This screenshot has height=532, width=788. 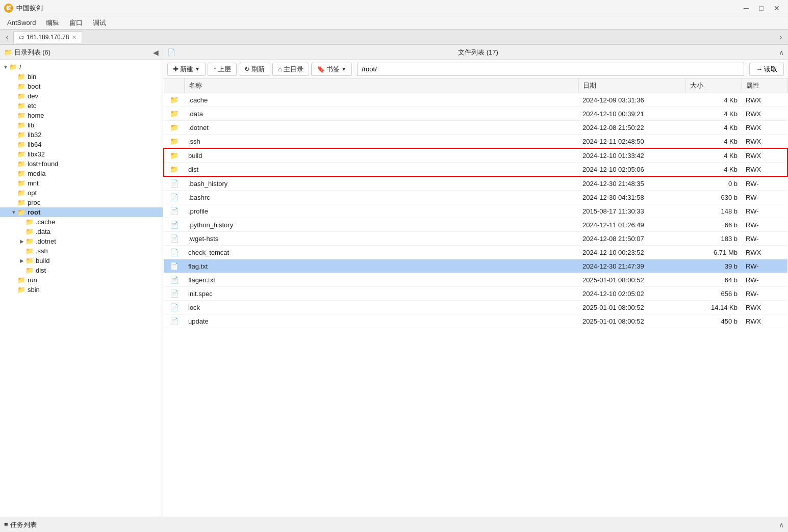 What do you see at coordinates (174, 86) in the screenshot?
I see `col-icon-header` at bounding box center [174, 86].